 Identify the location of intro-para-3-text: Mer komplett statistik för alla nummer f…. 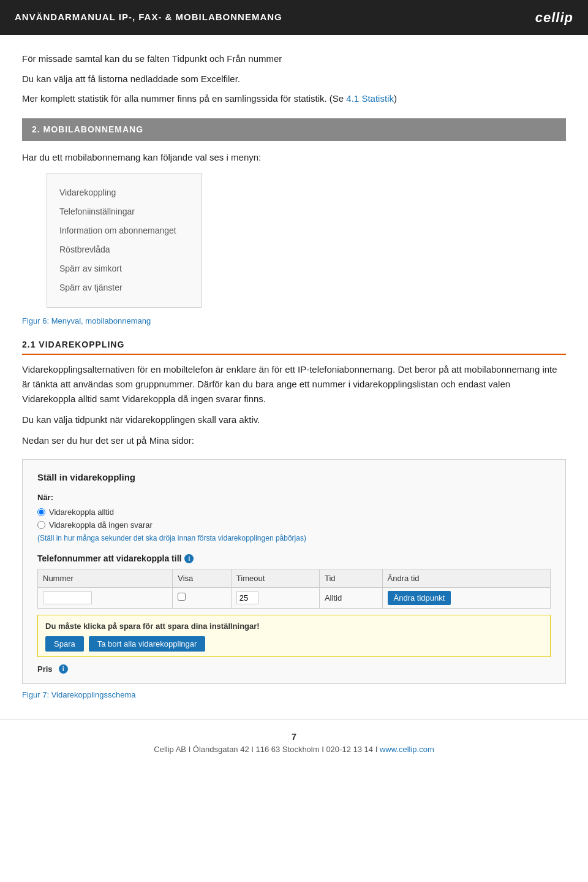
(184, 98).